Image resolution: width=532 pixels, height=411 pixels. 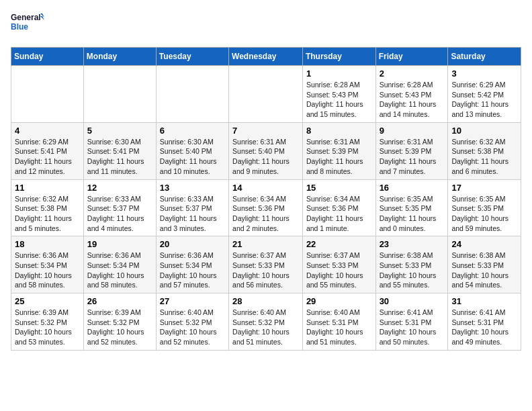 I want to click on day-number: 26, so click(x=120, y=301).